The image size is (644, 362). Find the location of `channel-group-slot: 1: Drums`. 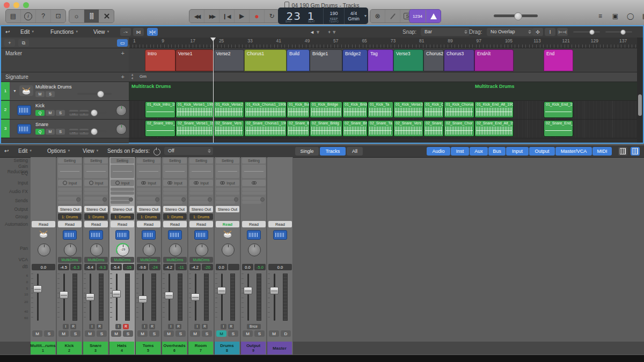

channel-group-slot: 1: Drums is located at coordinates (96, 217).